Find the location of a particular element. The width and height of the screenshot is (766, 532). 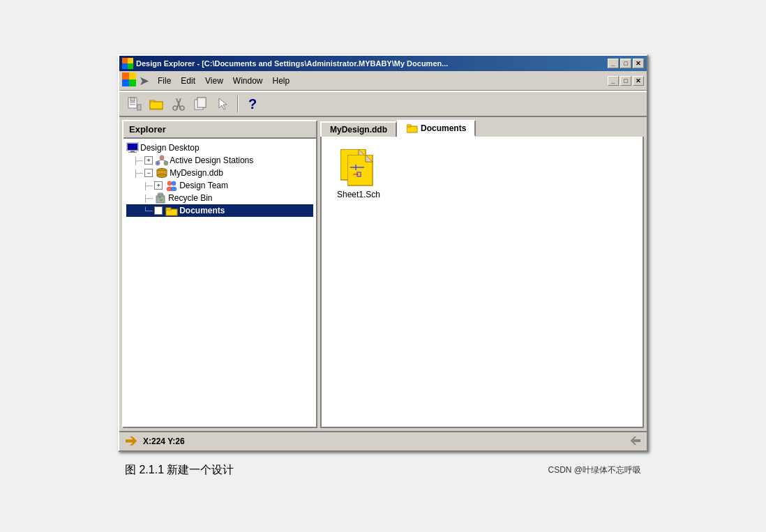

menu-help: Help is located at coordinates (282, 81).